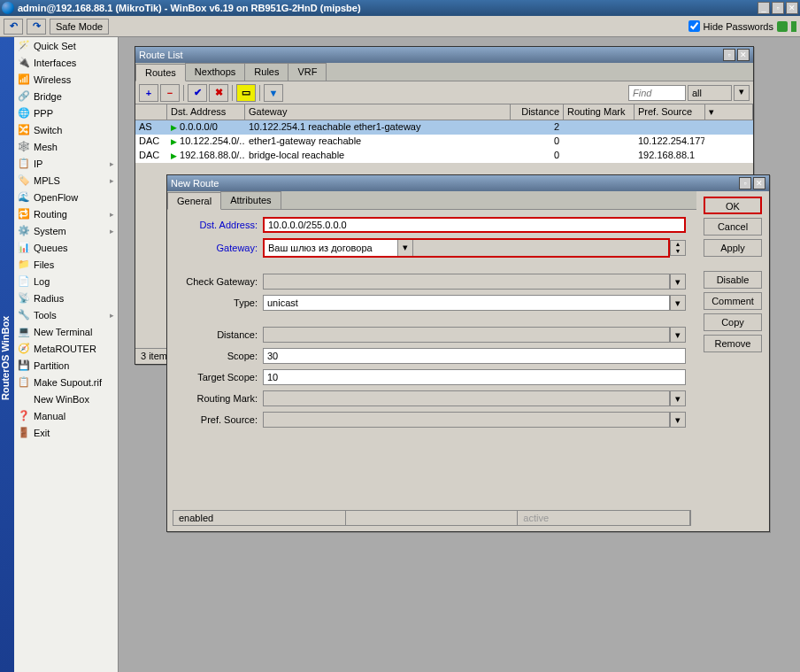 The image size is (800, 672). What do you see at coordinates (266, 72) in the screenshot?
I see `tab-rules: Rules` at bounding box center [266, 72].